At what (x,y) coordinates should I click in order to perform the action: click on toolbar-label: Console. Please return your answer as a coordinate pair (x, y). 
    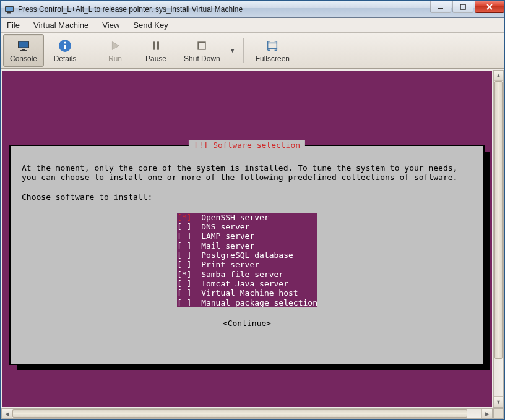
    Looking at the image, I should click on (24, 59).